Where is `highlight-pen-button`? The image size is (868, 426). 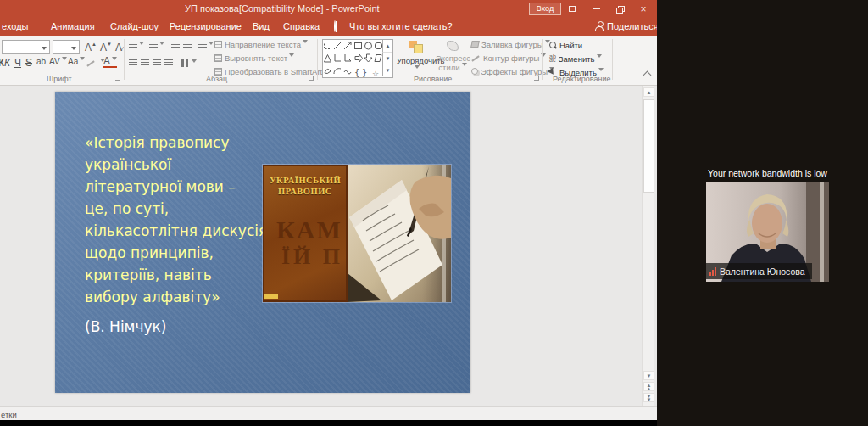
highlight-pen-button is located at coordinates (96, 63).